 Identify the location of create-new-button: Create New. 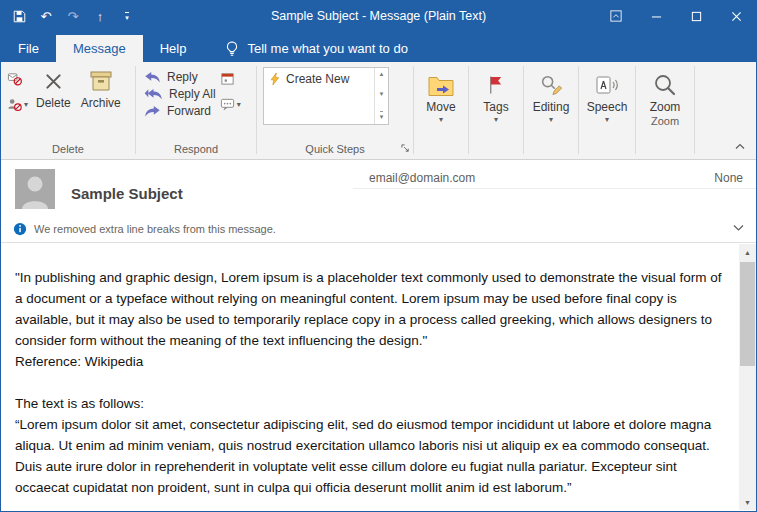
(326, 79).